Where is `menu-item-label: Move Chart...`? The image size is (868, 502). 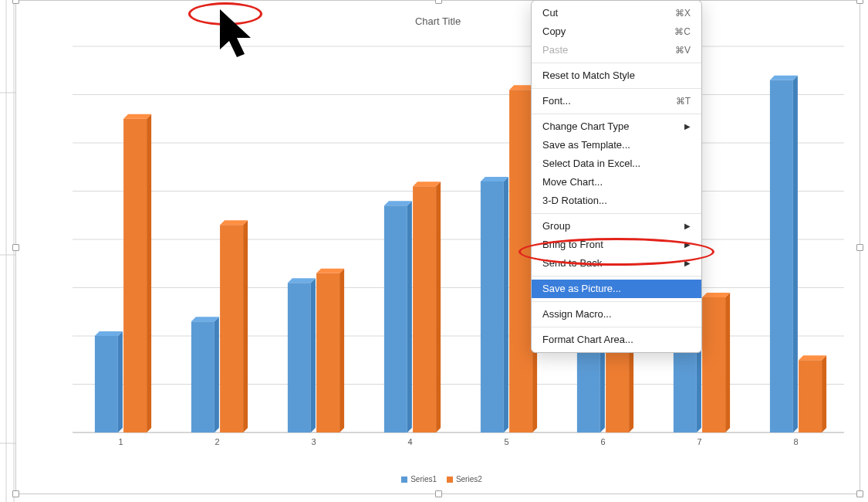 menu-item-label: Move Chart... is located at coordinates (572, 182).